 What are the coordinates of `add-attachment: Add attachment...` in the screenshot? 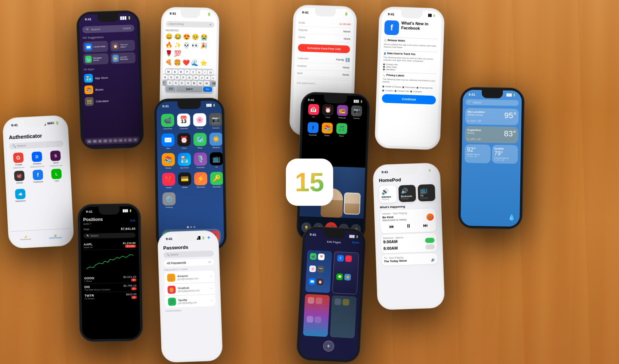 It's located at (323, 84).